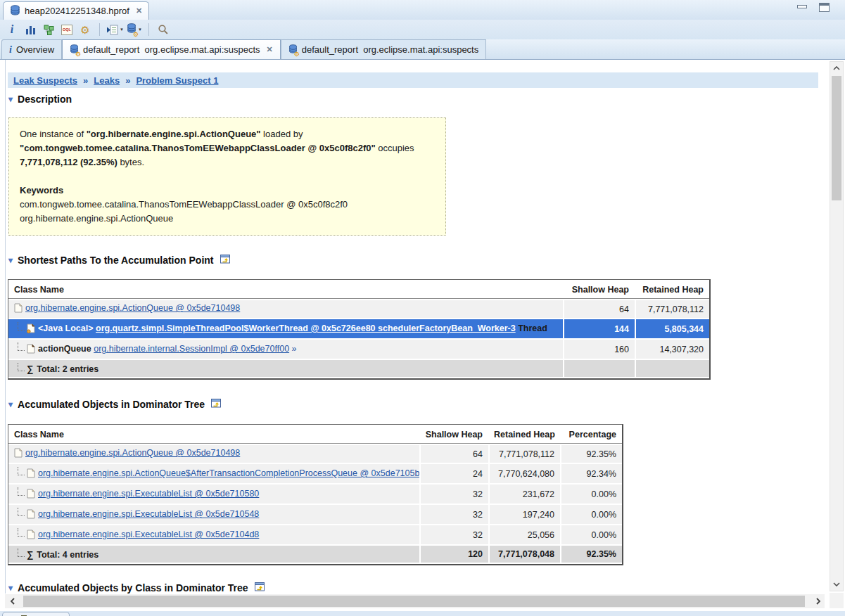 The image size is (845, 616). I want to click on retained-heap-value: 5,805,344, so click(672, 329).